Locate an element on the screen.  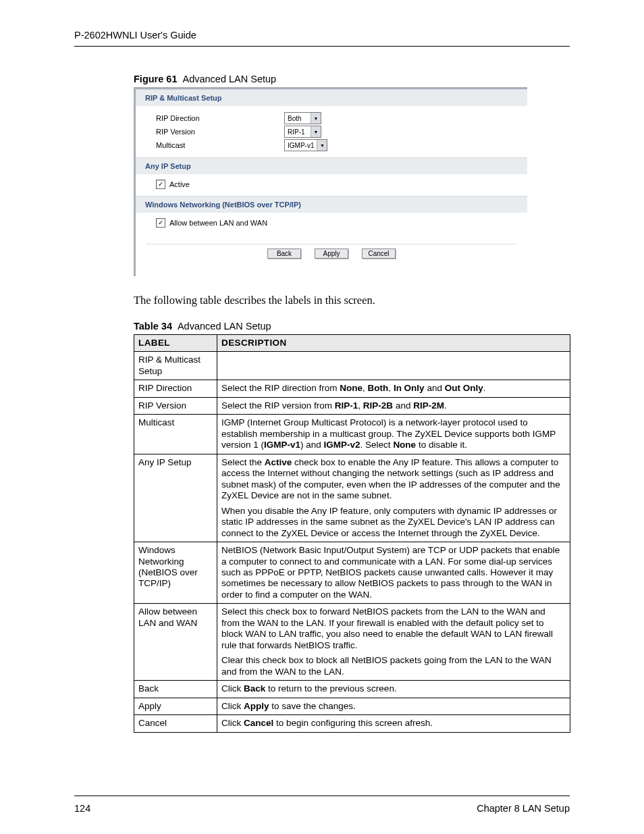
router-config-panel: RIP & Multicast Setup RIP Direction Both… is located at coordinates (331, 182).